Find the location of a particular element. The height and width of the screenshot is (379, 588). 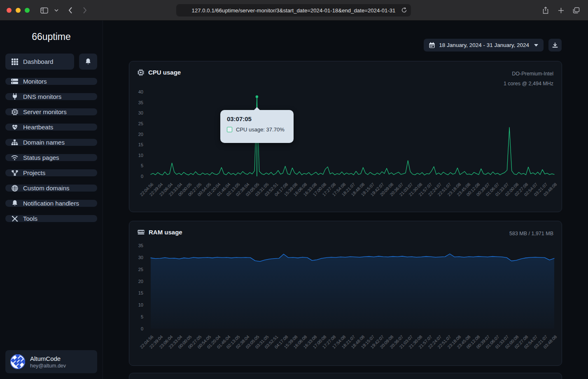

date-range-picker: 18 January, 2024 - 31 January, 2024 is located at coordinates (483, 45).